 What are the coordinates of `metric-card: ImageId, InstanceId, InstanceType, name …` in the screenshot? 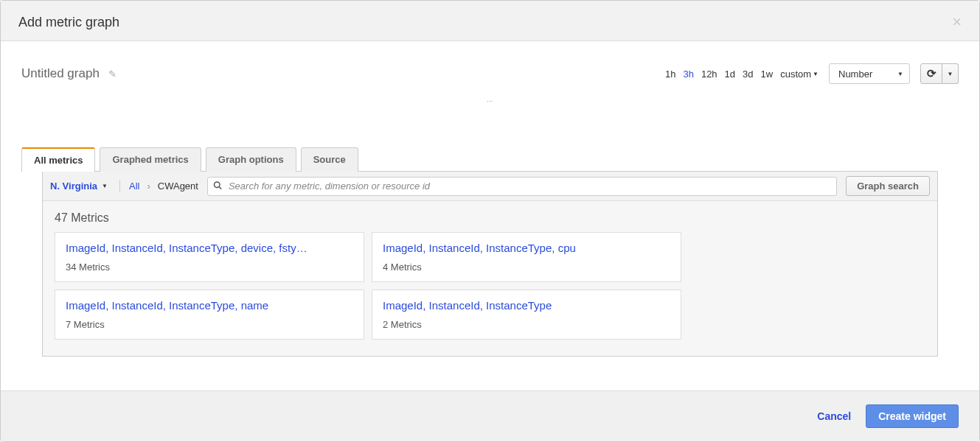 It's located at (209, 315).